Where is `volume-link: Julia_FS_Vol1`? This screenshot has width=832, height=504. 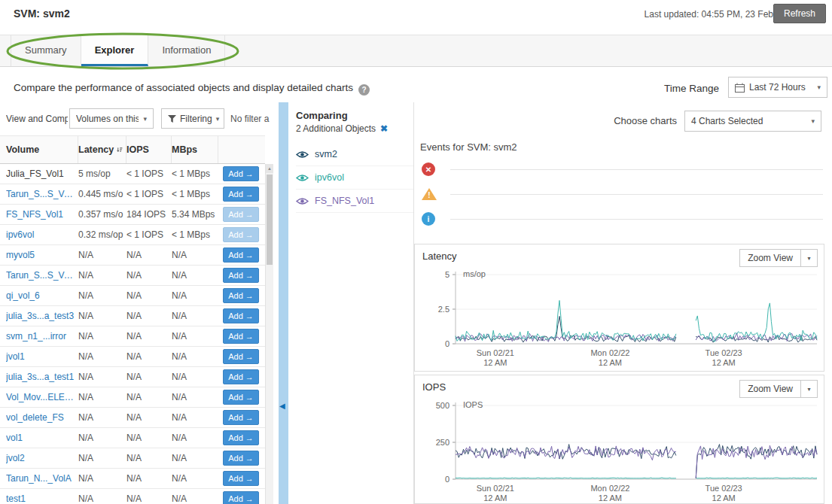
volume-link: Julia_FS_Vol1 is located at coordinates (42, 174).